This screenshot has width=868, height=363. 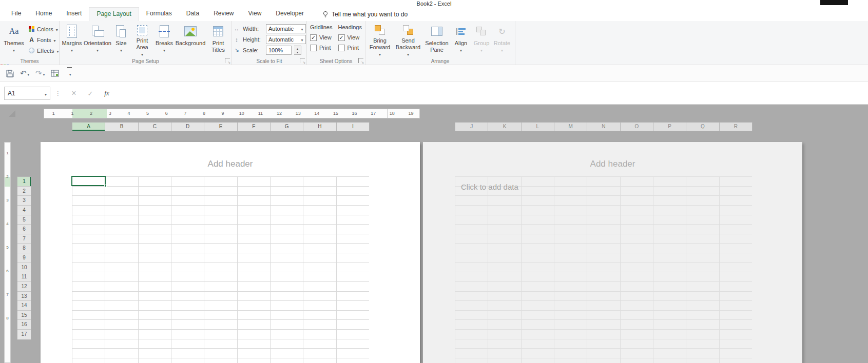 I want to click on row-header: 4, so click(x=24, y=210).